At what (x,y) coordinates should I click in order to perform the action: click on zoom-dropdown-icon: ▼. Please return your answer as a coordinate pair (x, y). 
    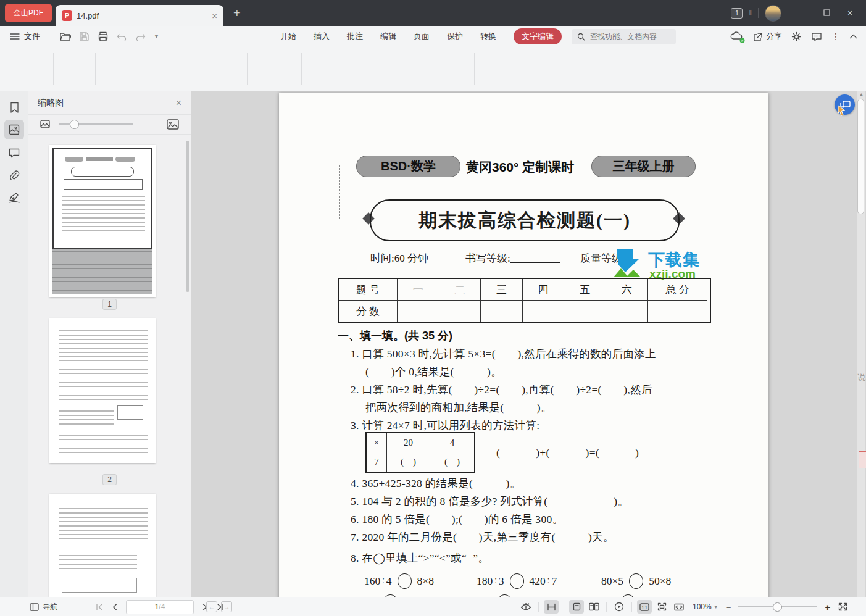
    Looking at the image, I should click on (716, 607).